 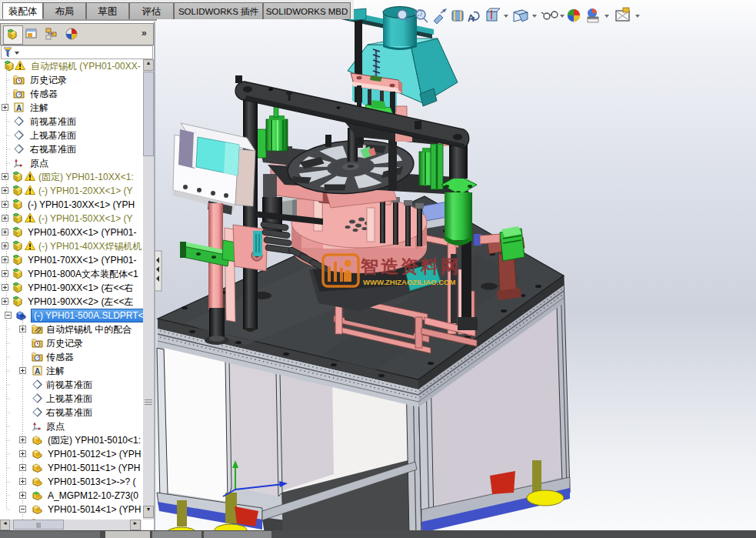 What do you see at coordinates (409, 282) in the screenshot?
I see `svg-text: WWW.ZHIZAOZILIAO.COM` at bounding box center [409, 282].